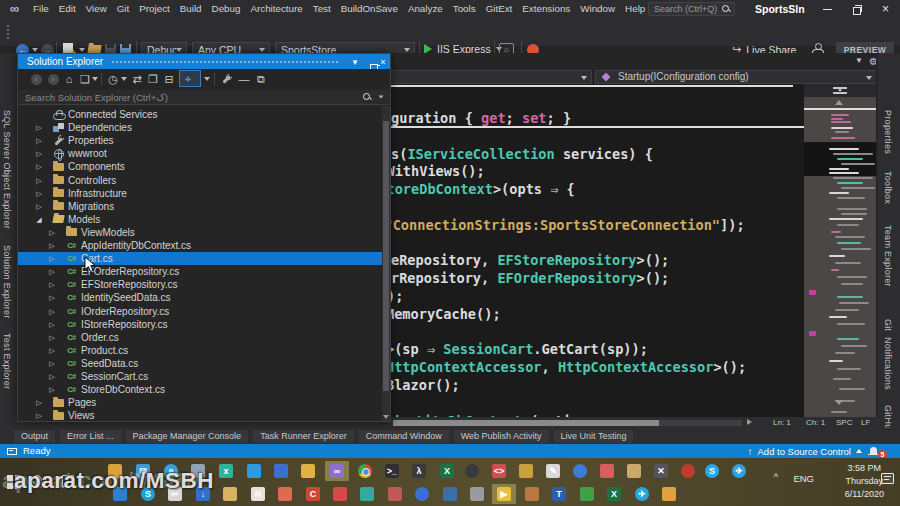  What do you see at coordinates (69, 79) in the screenshot?
I see `se-home-icon: ⌂` at bounding box center [69, 79].